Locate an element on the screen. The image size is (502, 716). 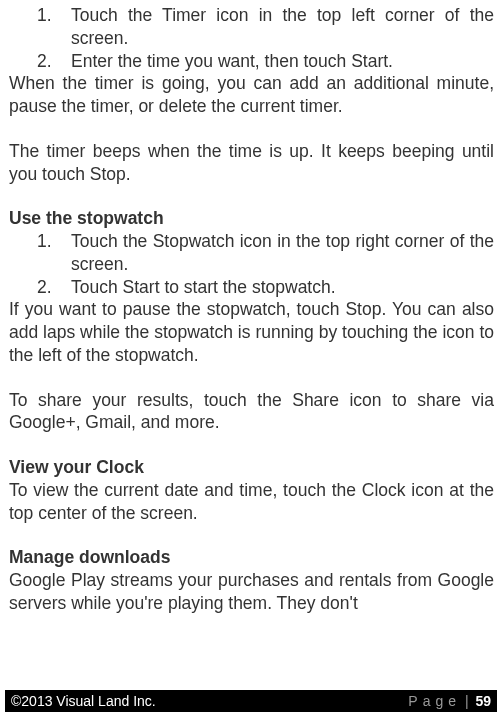
timer-steps-list: Touch the Timer icon in the top left cor… is located at coordinates (252, 38).